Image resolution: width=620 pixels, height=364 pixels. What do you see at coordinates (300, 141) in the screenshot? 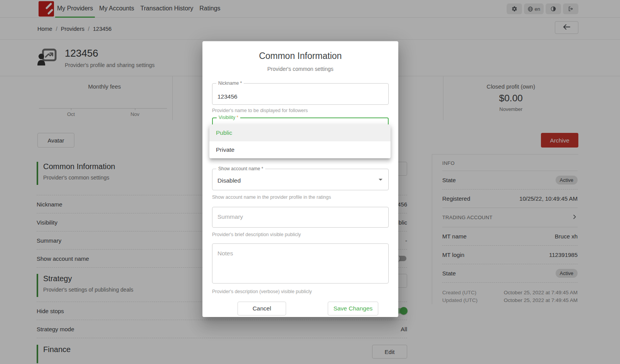
I see `visibility-dropdown-menu: Public Private` at bounding box center [300, 141].